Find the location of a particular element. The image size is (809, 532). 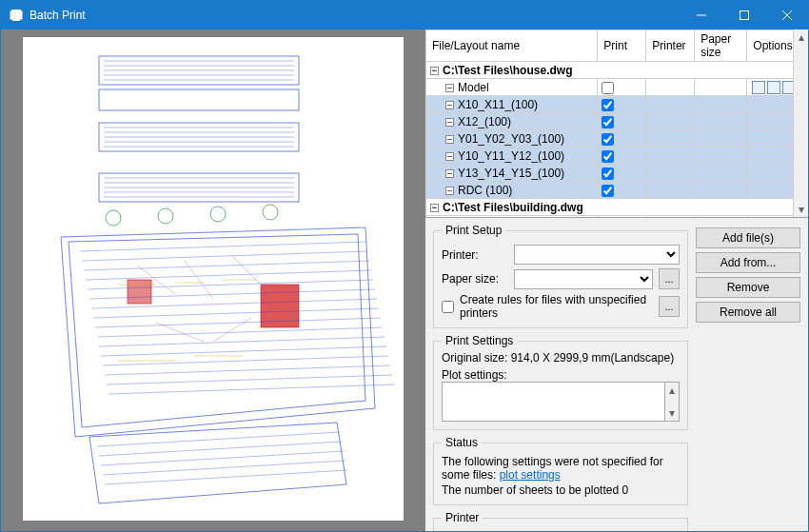

papersize-select is located at coordinates (583, 280).